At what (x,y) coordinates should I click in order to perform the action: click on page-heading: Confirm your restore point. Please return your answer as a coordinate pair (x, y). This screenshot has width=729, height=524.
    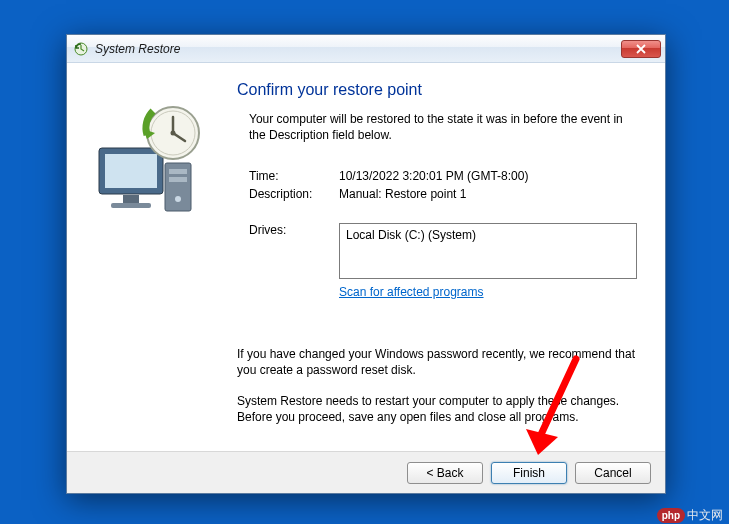
    Looking at the image, I should click on (437, 90).